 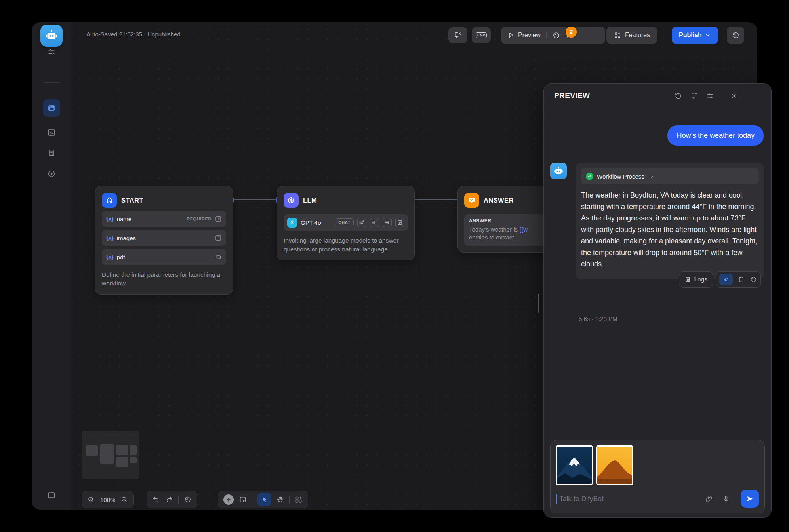 I want to click on paperclip-icon, so click(x=709, y=499).